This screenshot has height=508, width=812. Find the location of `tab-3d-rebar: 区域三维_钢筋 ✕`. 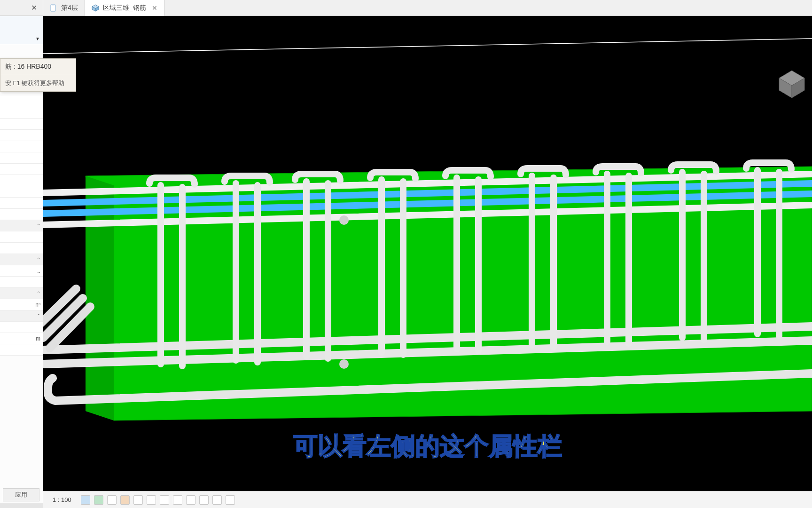

tab-3d-rebar: 区域三维_钢筋 ✕ is located at coordinates (125, 8).